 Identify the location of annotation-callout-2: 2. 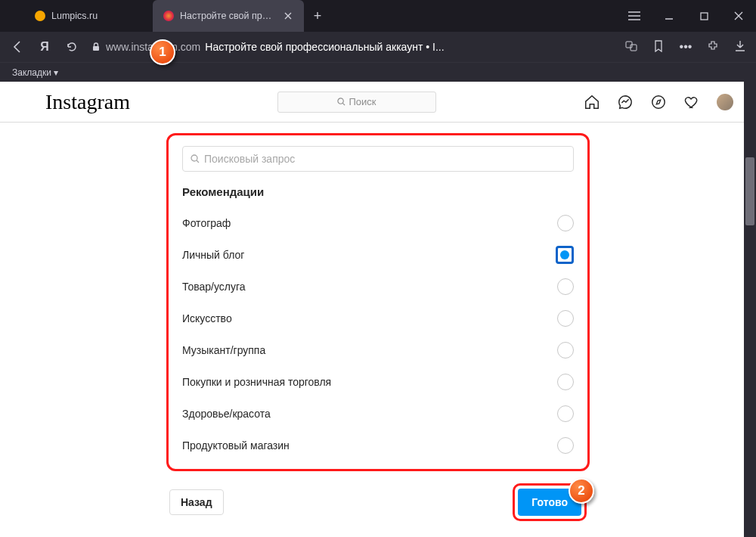
(581, 491).